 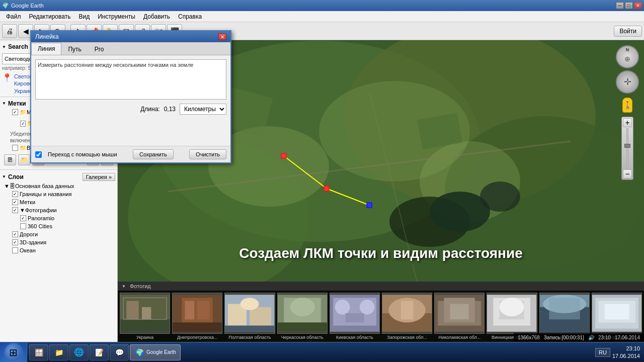 I want to click on photo-label-2: Днепропетровска..., so click(x=197, y=337).